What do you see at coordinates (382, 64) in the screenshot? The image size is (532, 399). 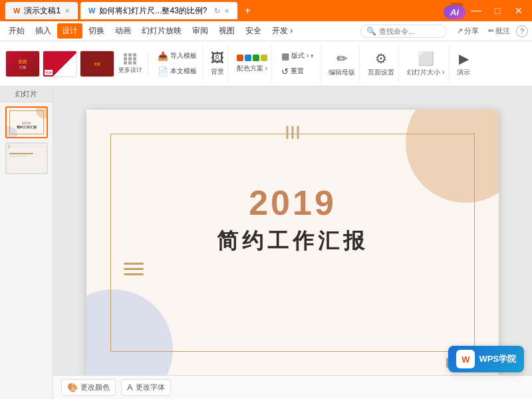 I see `page-setup-button: ⚙ 页面设置` at bounding box center [382, 64].